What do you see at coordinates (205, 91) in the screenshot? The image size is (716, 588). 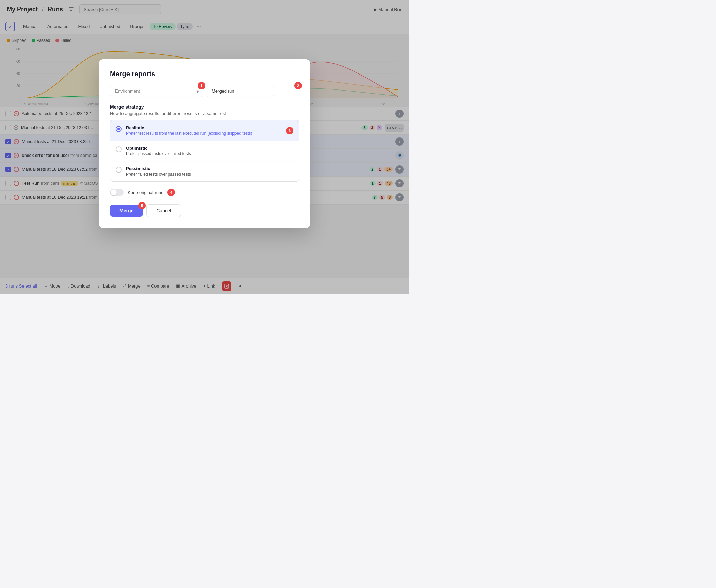 I see `modal-top-row: Environment ▾ 1 2` at bounding box center [205, 91].